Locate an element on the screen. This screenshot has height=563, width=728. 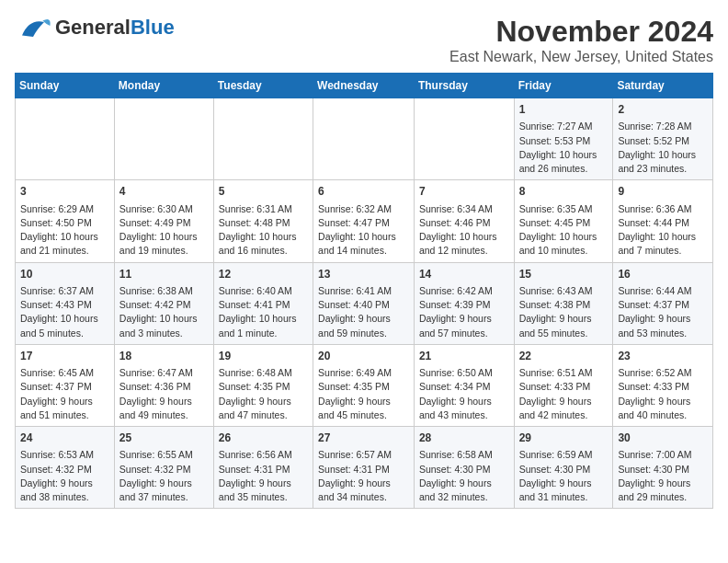
calendar-day-cell: 21Sunrise: 6:50 AM Sunset: 4:34 PM Dayli… is located at coordinates (463, 385).